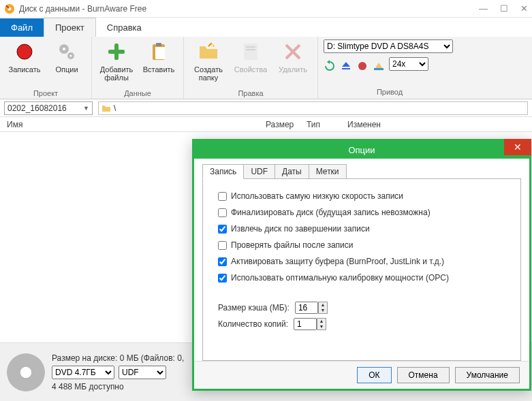 The width and height of the screenshot is (532, 401). Describe the element at coordinates (138, 68) in the screenshot. I see `group-data: Добавить файлы Вставить Данные` at that location.